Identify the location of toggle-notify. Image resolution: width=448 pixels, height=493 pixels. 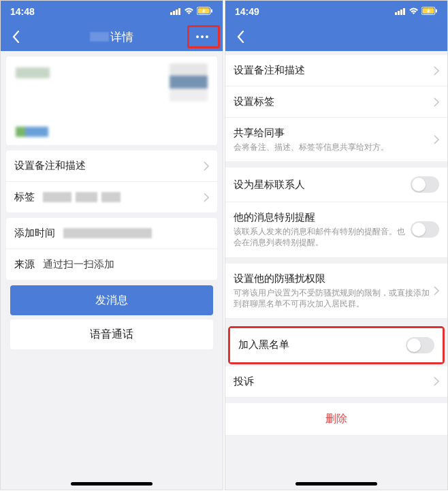
(425, 229).